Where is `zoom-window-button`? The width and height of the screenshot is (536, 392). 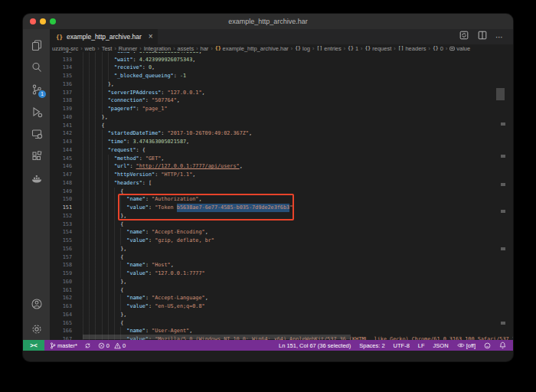
zoom-window-button is located at coordinates (53, 21).